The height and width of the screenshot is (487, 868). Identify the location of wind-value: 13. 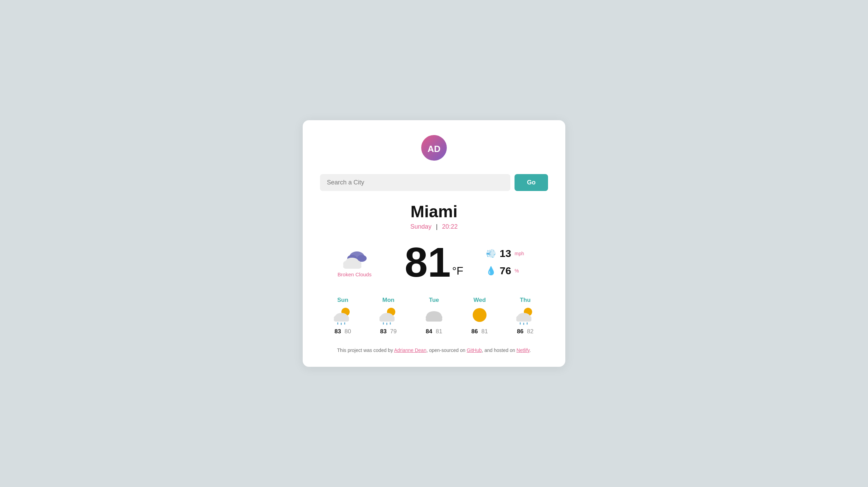
(505, 254).